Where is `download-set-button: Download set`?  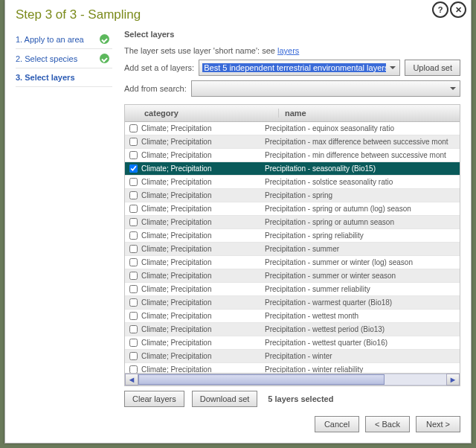 download-set-button: Download set is located at coordinates (225, 399).